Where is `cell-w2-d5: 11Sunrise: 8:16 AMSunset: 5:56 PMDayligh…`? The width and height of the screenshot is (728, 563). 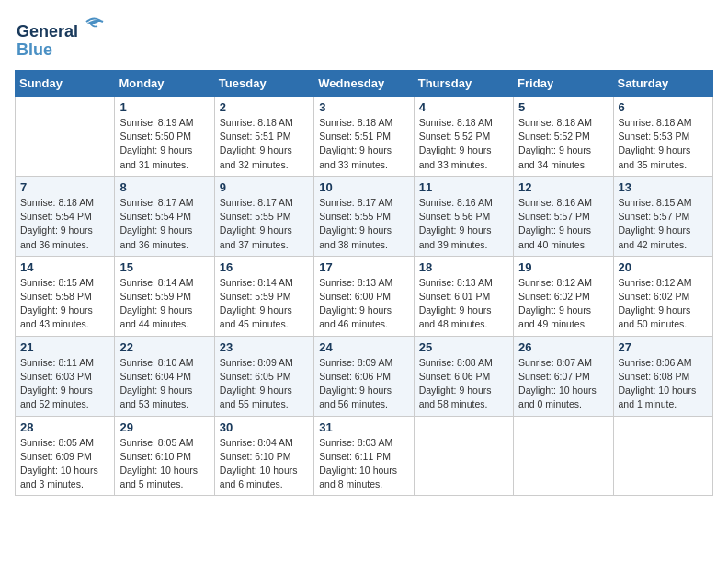 cell-w2-d5: 11Sunrise: 8:16 AMSunset: 5:56 PMDayligh… is located at coordinates (463, 215).